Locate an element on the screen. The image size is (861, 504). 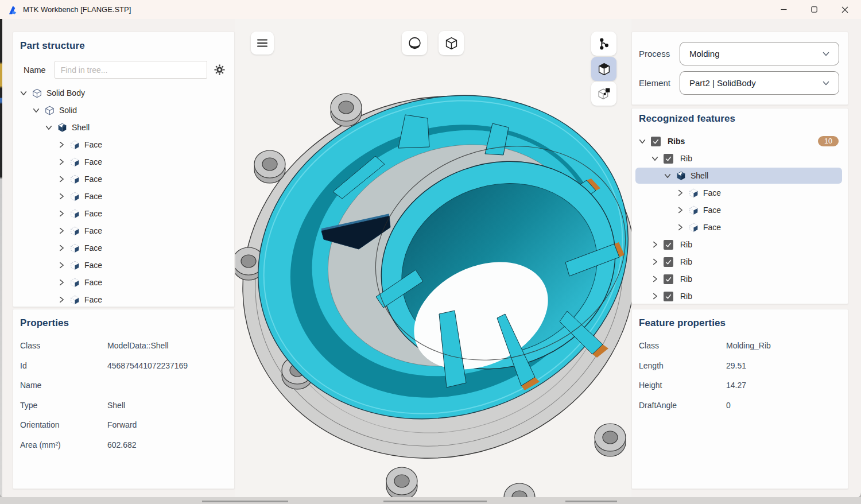
structure-tree-button is located at coordinates (604, 44).